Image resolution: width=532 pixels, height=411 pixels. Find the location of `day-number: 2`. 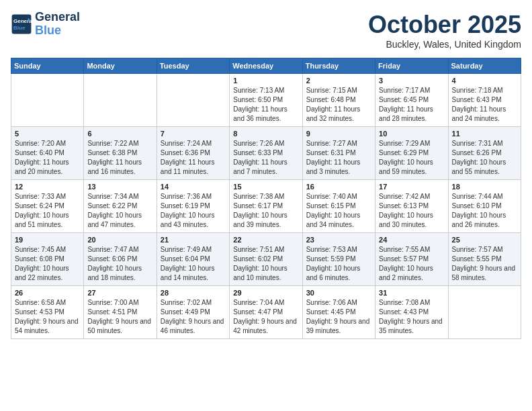

day-number: 2 is located at coordinates (339, 81).